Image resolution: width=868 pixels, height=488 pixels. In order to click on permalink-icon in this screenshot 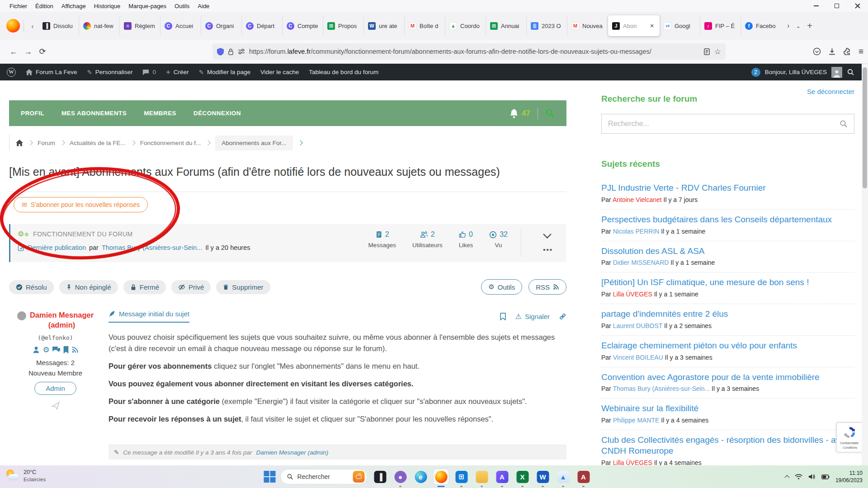, I will do `click(562, 316)`.